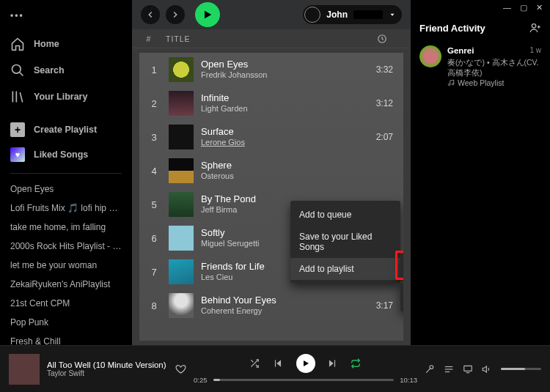 This screenshot has height=392, width=550. Describe the element at coordinates (451, 83) in the screenshot. I see `playlist-icon` at that location.